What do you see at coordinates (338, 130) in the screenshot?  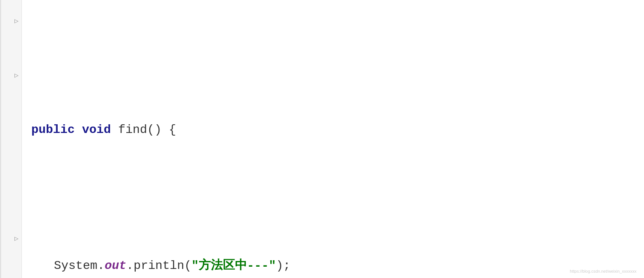 I see `code-line-1: public void find() {` at bounding box center [338, 130].